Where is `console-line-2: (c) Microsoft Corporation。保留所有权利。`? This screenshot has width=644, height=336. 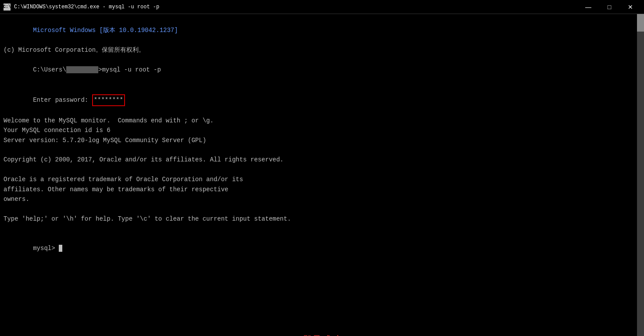
console-line-2: (c) Microsoft Corporation。保留所有权利。 is located at coordinates (318, 50).